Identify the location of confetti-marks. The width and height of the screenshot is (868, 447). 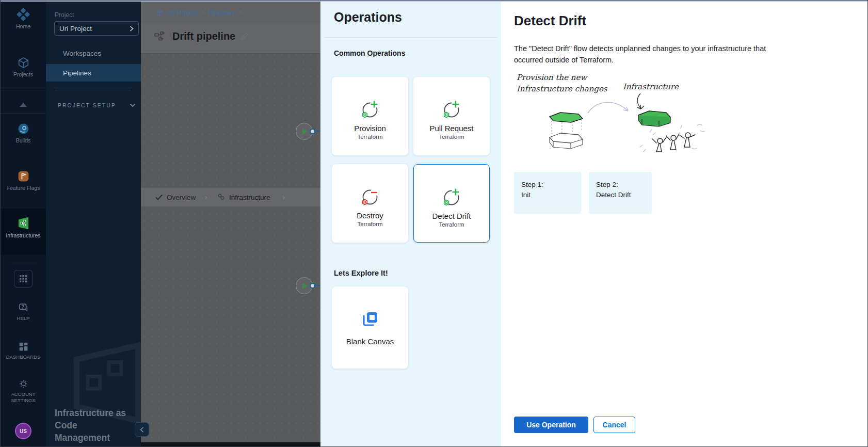
(672, 138).